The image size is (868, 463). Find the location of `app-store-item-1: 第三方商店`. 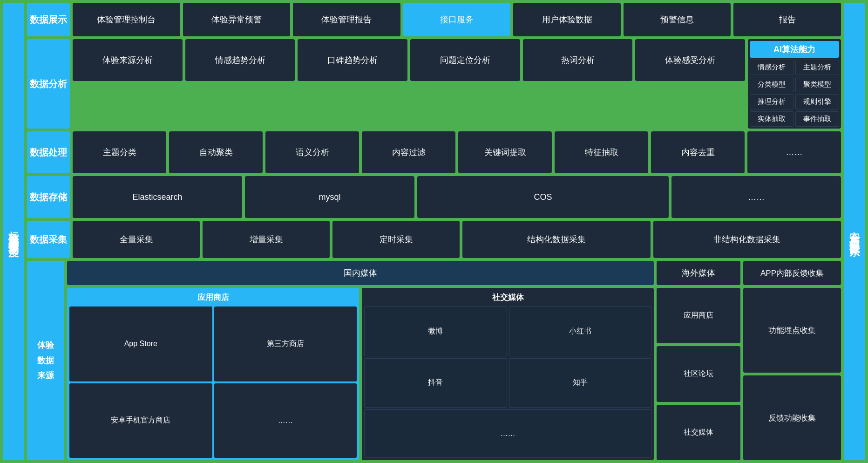

app-store-item-1: 第三方商店 is located at coordinates (286, 344).